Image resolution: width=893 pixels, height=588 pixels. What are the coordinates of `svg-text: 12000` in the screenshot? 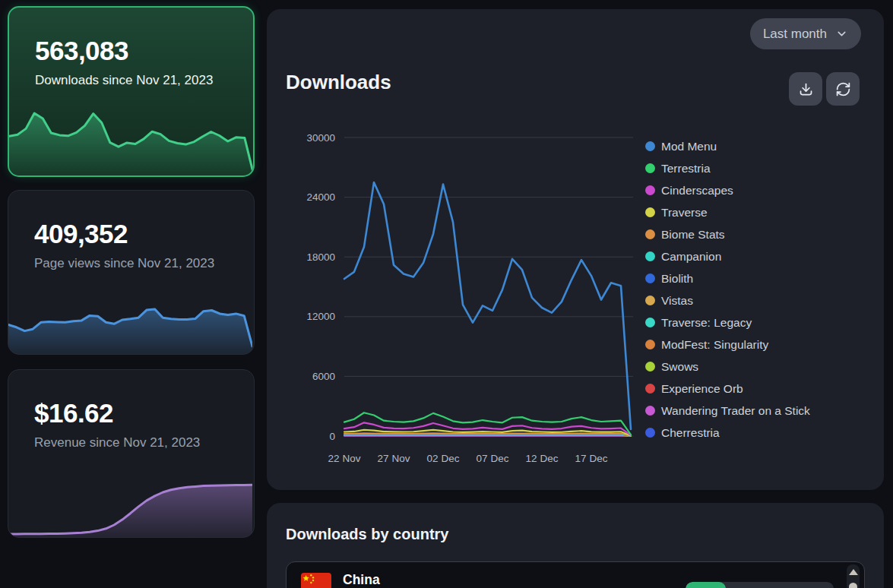 It's located at (321, 316).